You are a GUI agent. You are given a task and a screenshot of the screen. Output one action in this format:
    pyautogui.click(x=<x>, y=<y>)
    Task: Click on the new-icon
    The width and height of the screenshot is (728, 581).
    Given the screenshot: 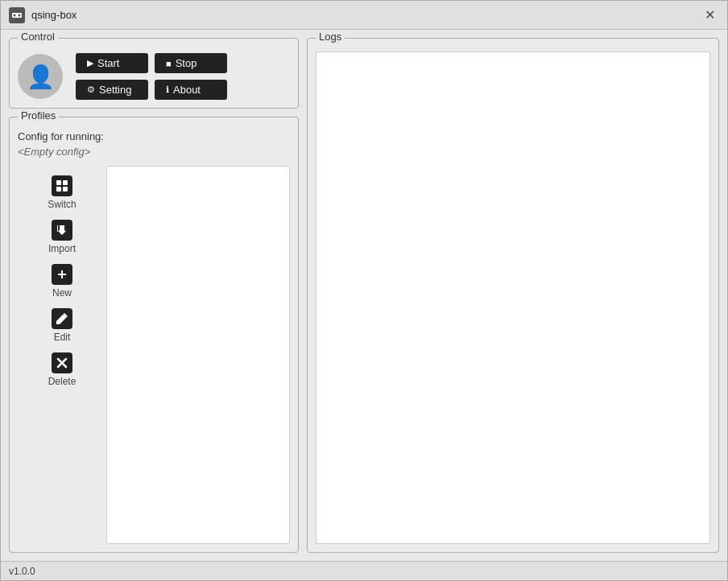 What is the action you would take?
    pyautogui.click(x=62, y=274)
    